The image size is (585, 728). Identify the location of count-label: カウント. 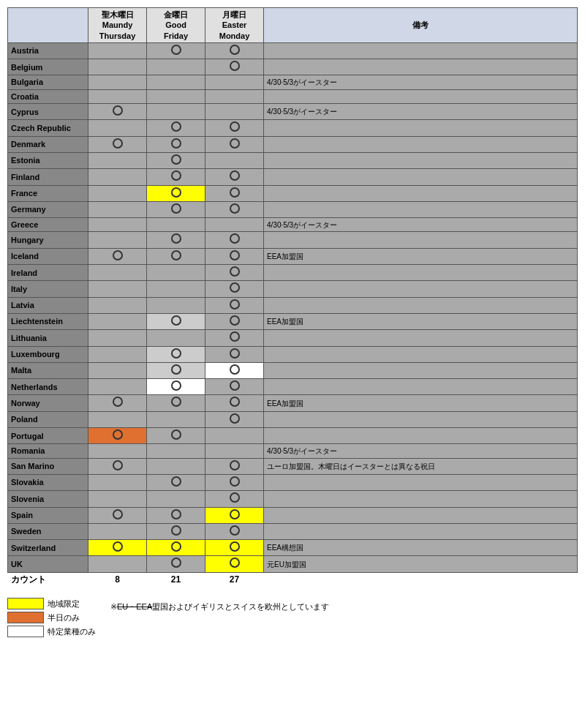
(48, 579).